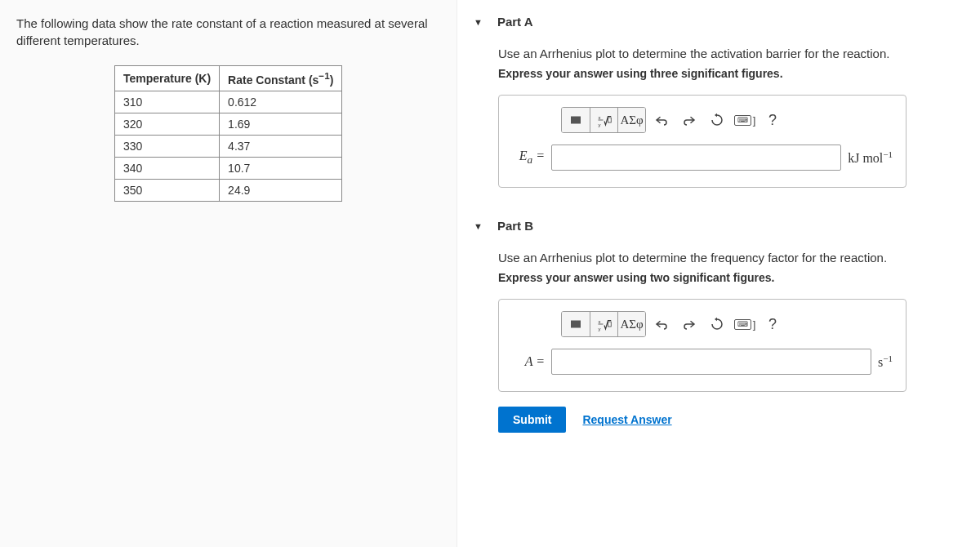  Describe the element at coordinates (727, 73) in the screenshot. I see `part-a-sigfig: Express your answer using three signific…` at that location.